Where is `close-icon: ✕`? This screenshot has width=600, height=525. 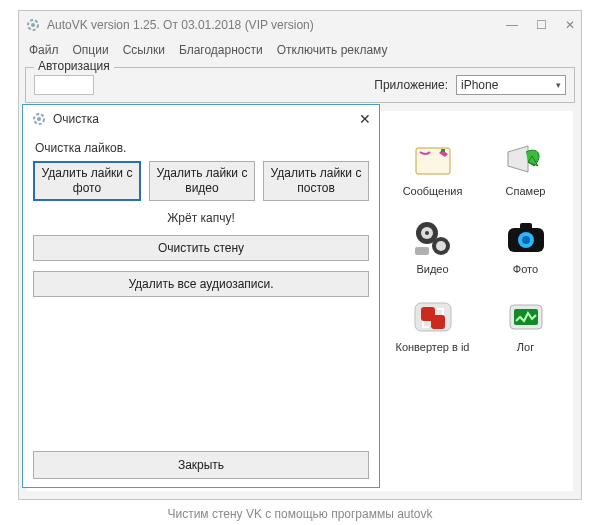 close-icon: ✕ is located at coordinates (365, 119).